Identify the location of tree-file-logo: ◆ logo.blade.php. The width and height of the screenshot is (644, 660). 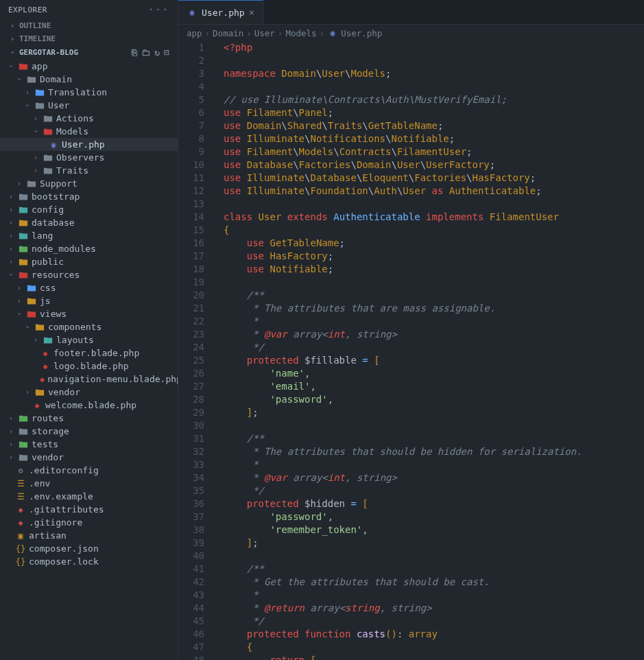
(89, 366).